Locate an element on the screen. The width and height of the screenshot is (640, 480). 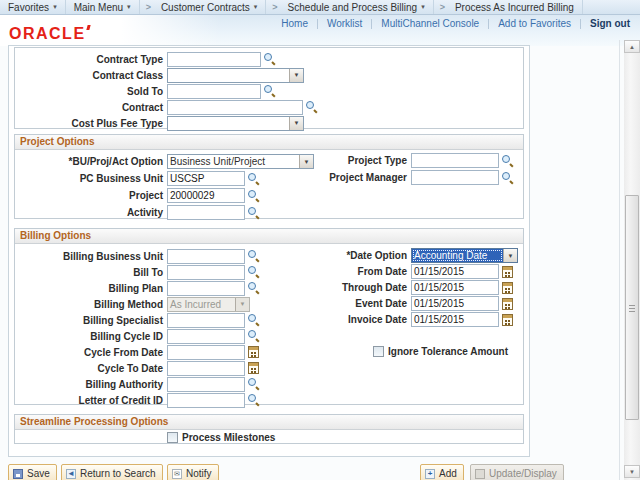
section-title: Streamline Processing Options is located at coordinates (269, 422).